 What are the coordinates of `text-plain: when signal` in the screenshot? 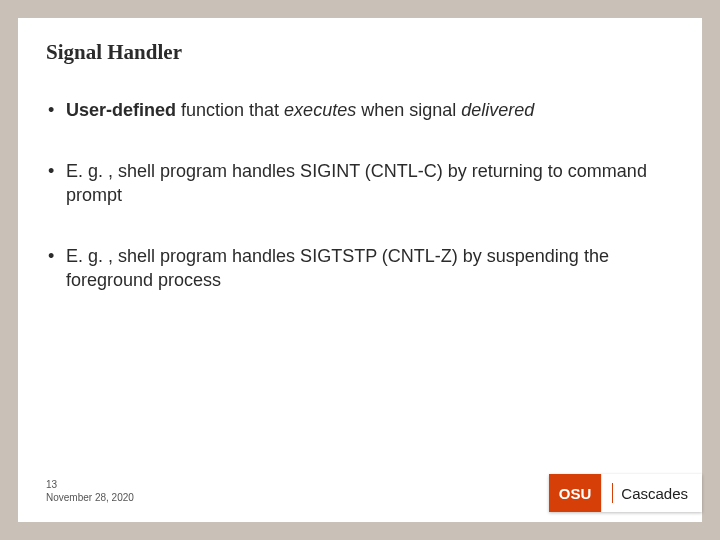 It's located at (408, 110).